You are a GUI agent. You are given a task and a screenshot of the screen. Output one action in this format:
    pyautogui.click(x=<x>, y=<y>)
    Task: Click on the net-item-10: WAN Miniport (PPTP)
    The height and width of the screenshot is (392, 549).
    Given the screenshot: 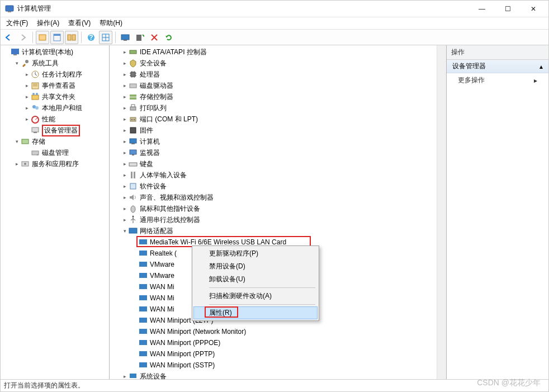 What is the action you would take?
    pyautogui.click(x=282, y=354)
    